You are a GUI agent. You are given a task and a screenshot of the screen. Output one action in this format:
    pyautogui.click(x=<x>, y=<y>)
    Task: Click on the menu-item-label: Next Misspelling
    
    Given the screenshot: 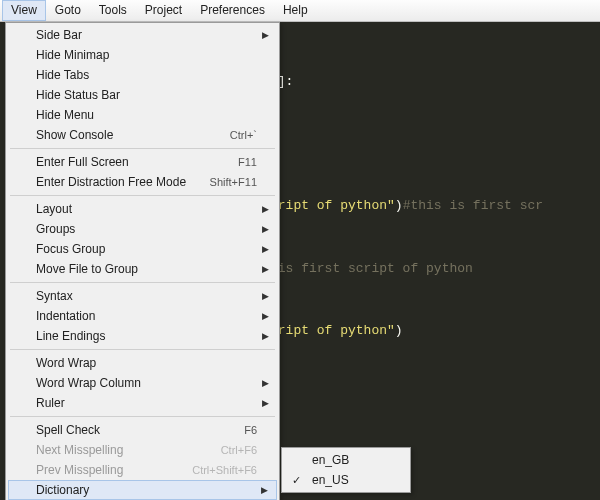 What is the action you would take?
    pyautogui.click(x=128, y=450)
    